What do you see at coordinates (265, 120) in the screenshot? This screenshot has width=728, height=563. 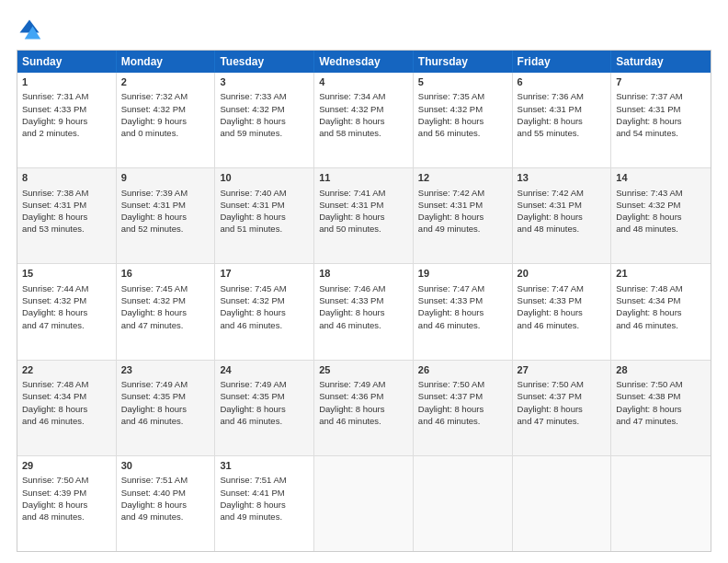 I see `calendar-cell: 3Sunrise: 7:33 AMSunset: 4:32 PMDaylight…` at bounding box center [265, 120].